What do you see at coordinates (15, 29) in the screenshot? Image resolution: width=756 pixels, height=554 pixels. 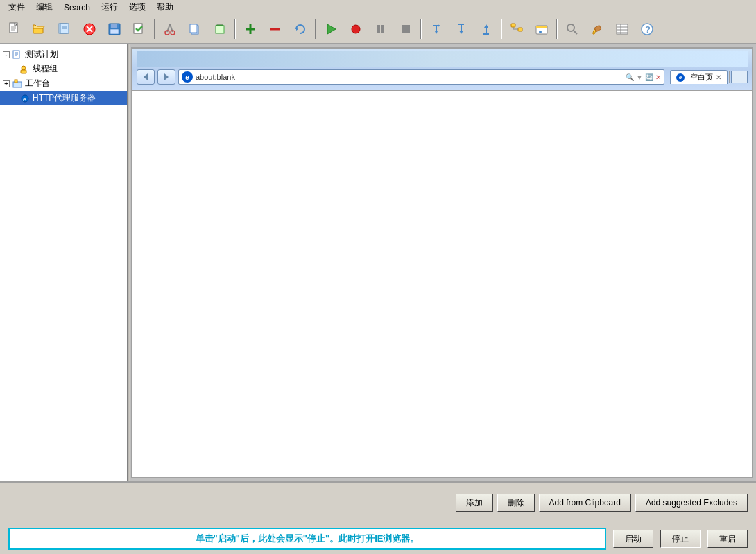 I see `new-button` at bounding box center [15, 29].